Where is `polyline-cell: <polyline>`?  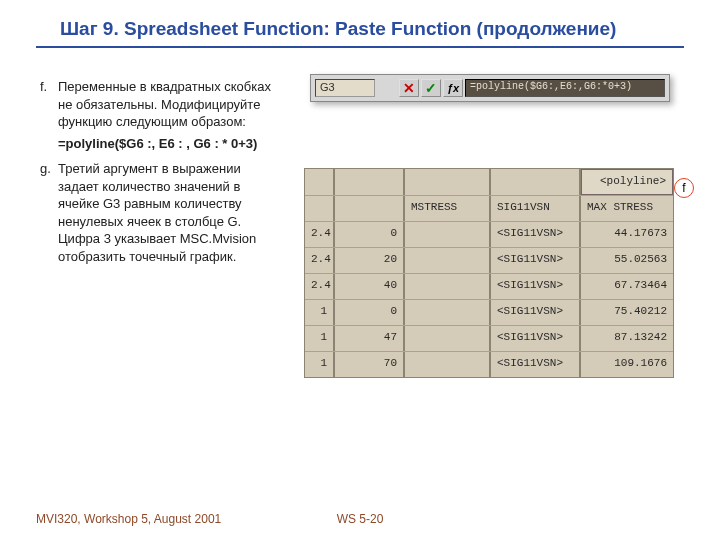 polyline-cell: <polyline> is located at coordinates (627, 182).